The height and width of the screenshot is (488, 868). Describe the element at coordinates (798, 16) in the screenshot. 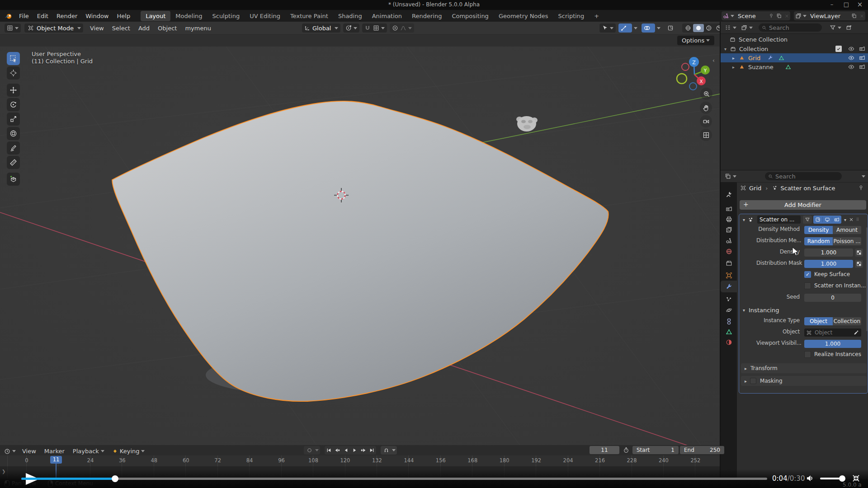

I see `viewlayer-icon` at that location.